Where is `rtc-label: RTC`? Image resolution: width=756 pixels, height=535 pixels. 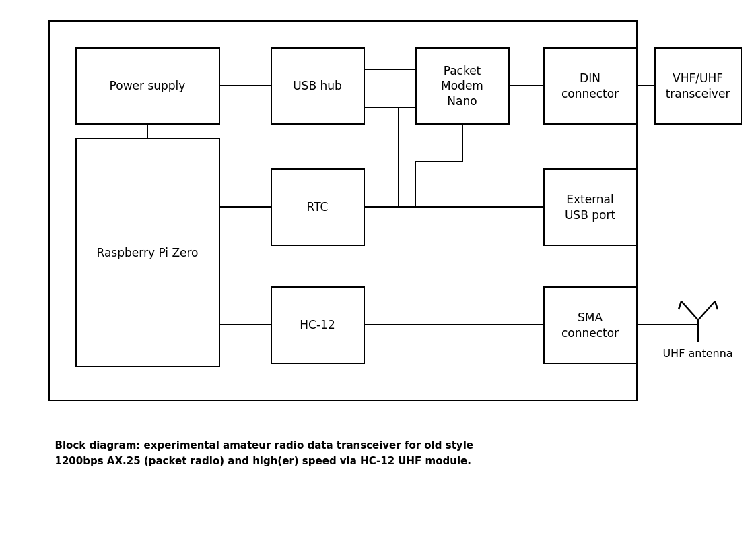 rtc-label: RTC is located at coordinates (318, 207).